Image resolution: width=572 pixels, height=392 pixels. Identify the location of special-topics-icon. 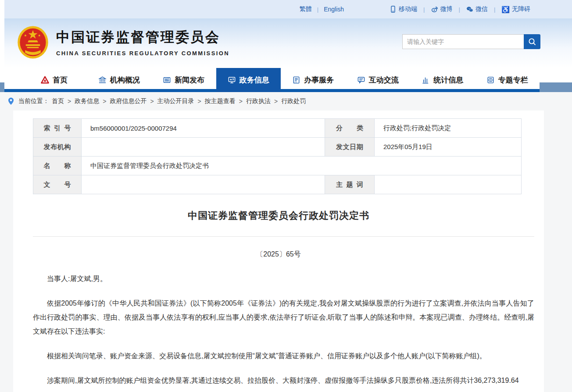
(490, 80).